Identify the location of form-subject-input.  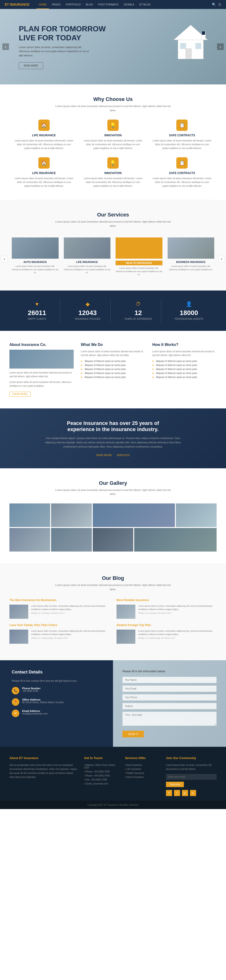
(169, 706).